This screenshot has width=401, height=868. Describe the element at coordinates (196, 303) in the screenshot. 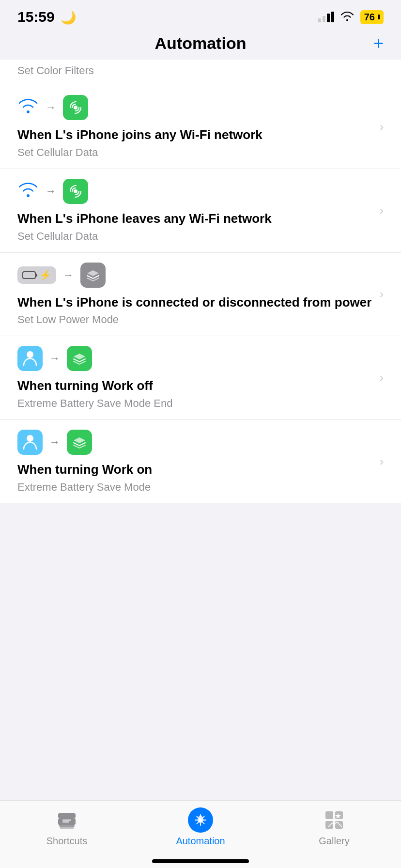

I see `item-title: When L's iPhone is connected or disconne…` at that location.